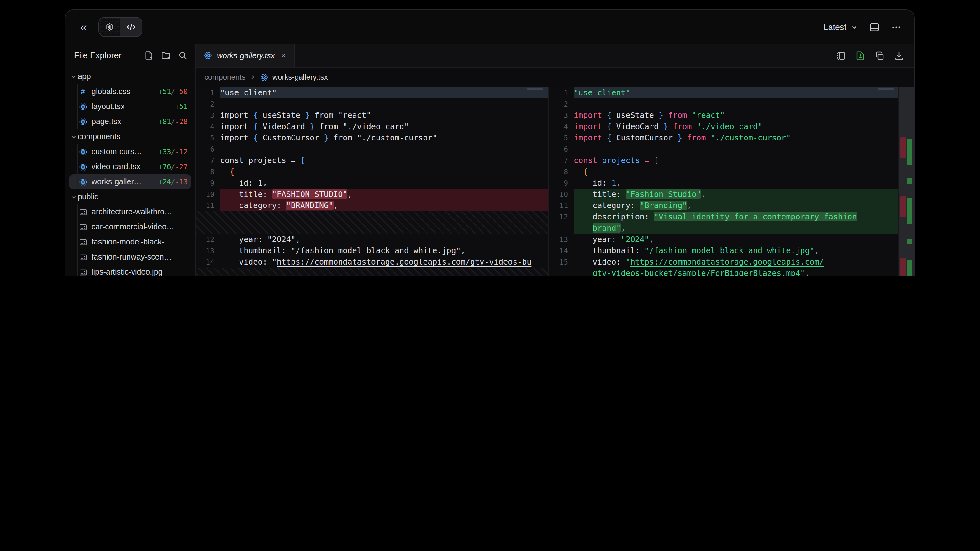  What do you see at coordinates (372, 181) in the screenshot?
I see `code-rows-before: 1"use client"23import { useState } from …` at bounding box center [372, 181].